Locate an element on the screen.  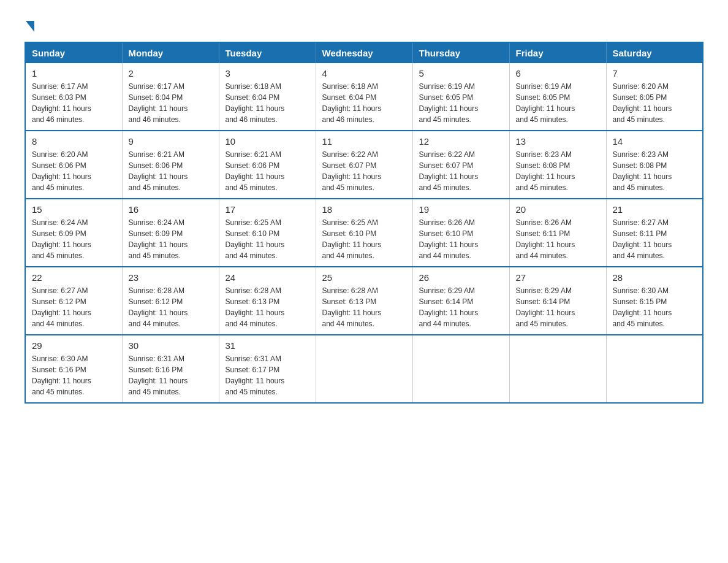
calendar-header-tuesday: Tuesday is located at coordinates (267, 53).